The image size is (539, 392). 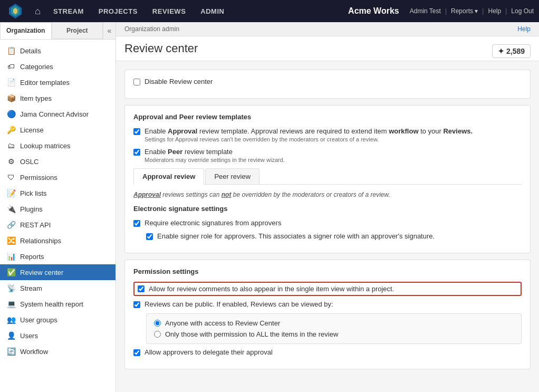 What do you see at coordinates (58, 82) in the screenshot?
I see `sidebar-item-editor-templates: 📄 Editor templates` at bounding box center [58, 82].